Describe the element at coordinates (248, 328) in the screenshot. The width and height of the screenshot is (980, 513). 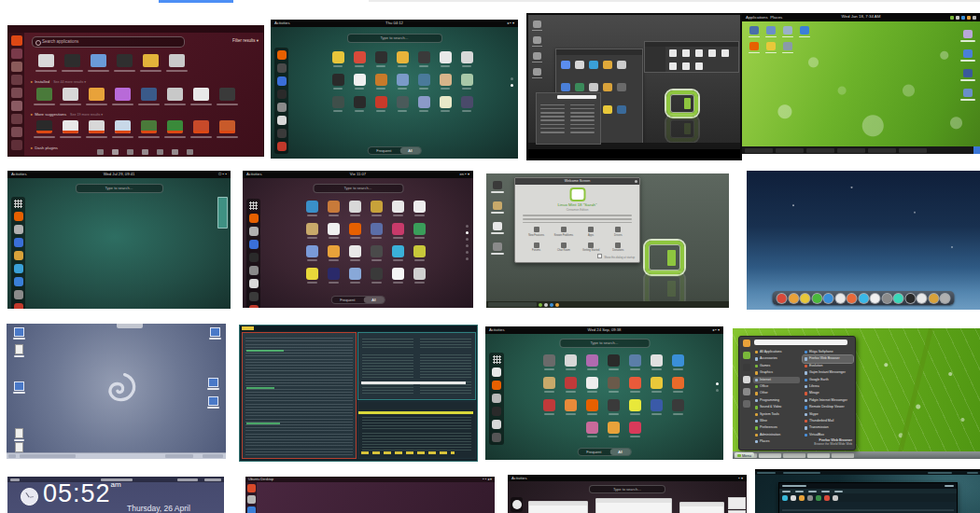
I see `workspace-tag` at that location.